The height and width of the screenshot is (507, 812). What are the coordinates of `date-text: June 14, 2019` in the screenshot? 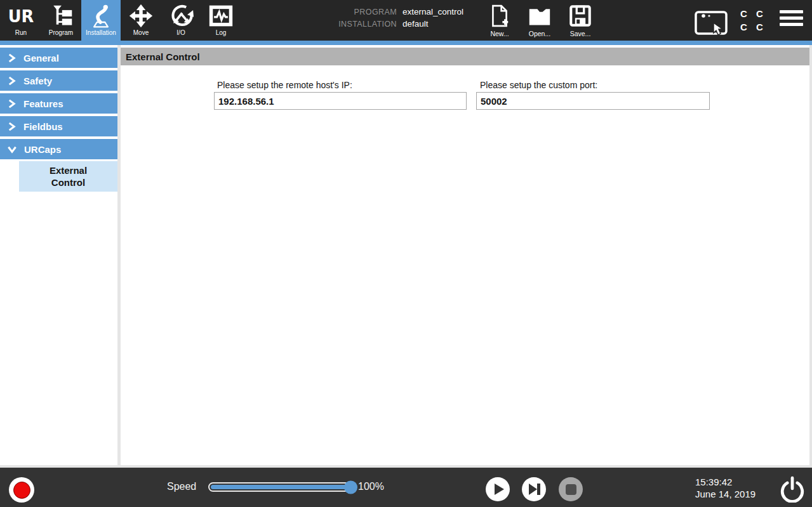 It's located at (725, 494).